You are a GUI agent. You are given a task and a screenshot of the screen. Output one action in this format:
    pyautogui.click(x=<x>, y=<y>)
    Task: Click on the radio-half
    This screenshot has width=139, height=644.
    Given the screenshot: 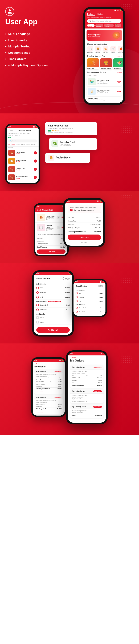 What is the action you would take?
    pyautogui.click(x=38, y=288)
    